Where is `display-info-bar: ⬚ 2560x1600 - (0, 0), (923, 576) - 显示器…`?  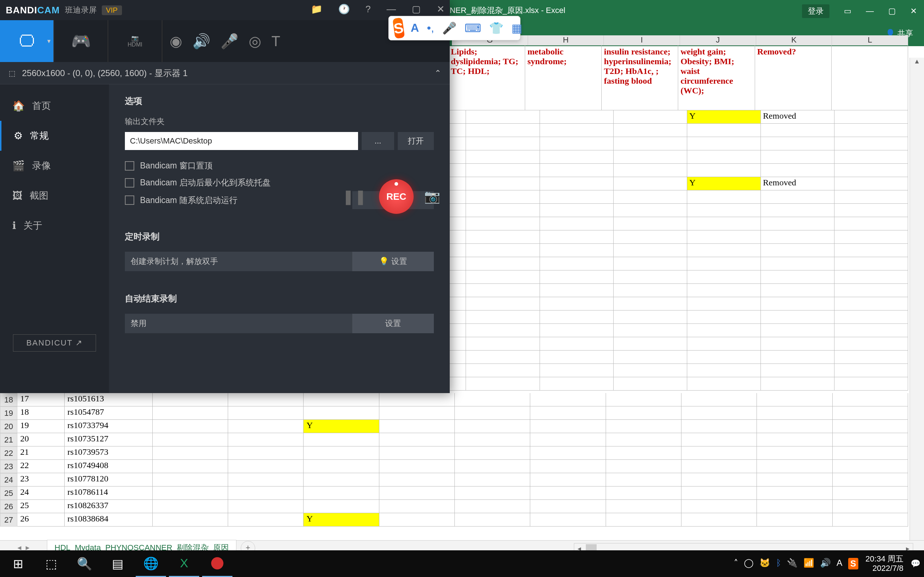 display-info-bar: ⬚ 2560x1600 - (0, 0), (923, 576) - 显示器… is located at coordinates (225, 73).